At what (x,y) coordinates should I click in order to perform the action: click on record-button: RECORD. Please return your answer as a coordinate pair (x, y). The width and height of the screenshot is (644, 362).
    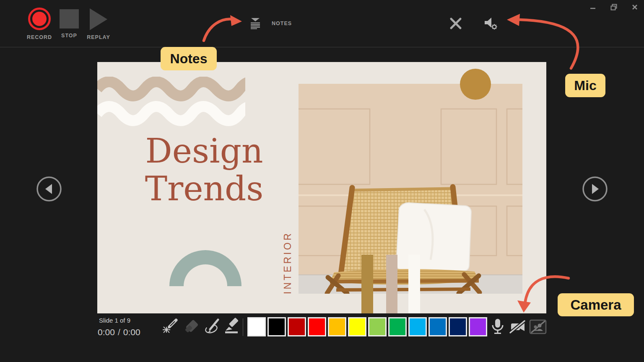
    Looking at the image, I should click on (39, 24).